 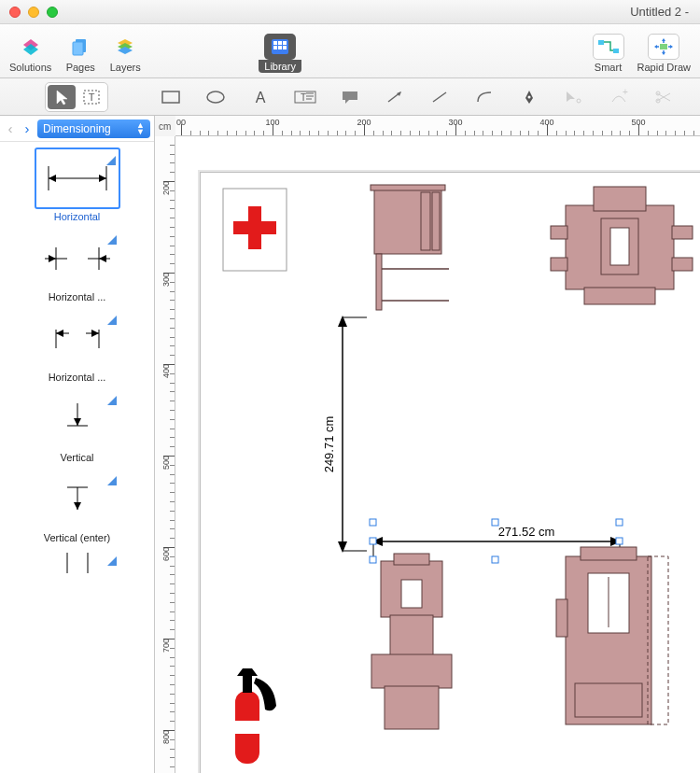 What do you see at coordinates (77, 297) in the screenshot?
I see `library-item-label: Horizontal ...` at bounding box center [77, 297].